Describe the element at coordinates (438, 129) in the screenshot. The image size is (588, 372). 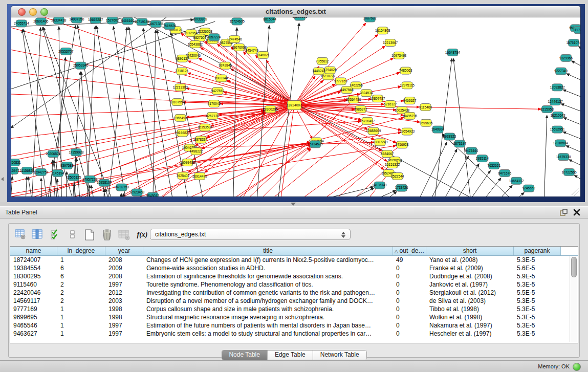
I see `graph-node: 1640934` at that location.